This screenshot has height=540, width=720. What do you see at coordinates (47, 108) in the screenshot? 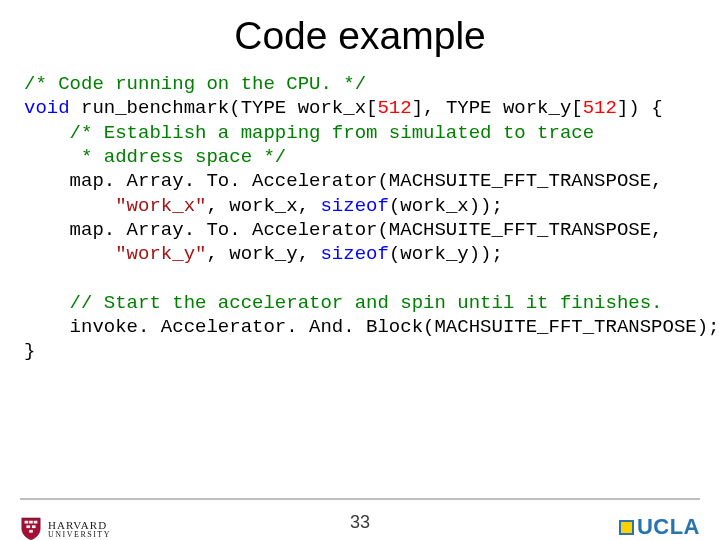
I see `code-keyword: void` at bounding box center [47, 108].